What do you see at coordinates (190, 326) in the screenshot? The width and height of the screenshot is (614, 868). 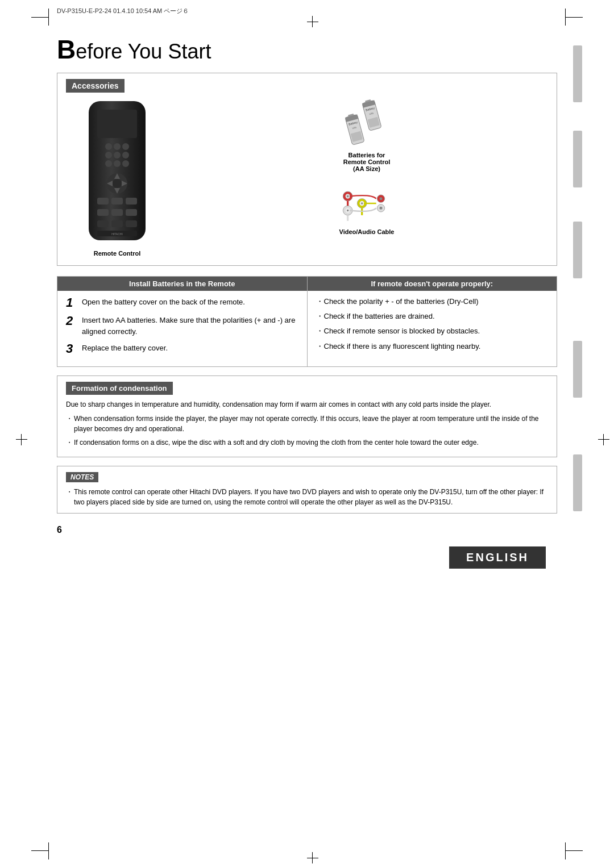 I see `step-2-text: Insert two AA batteries. Make sure that …` at bounding box center [190, 326].